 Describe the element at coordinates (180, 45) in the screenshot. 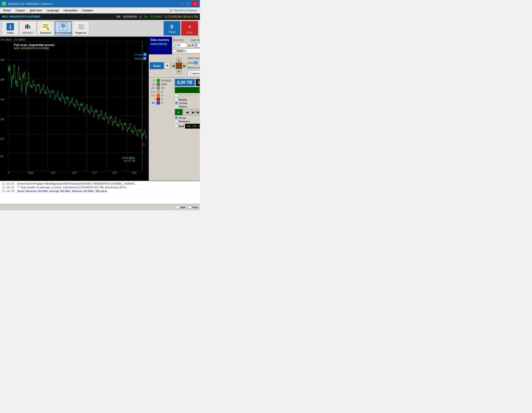

I see `time-input` at that location.